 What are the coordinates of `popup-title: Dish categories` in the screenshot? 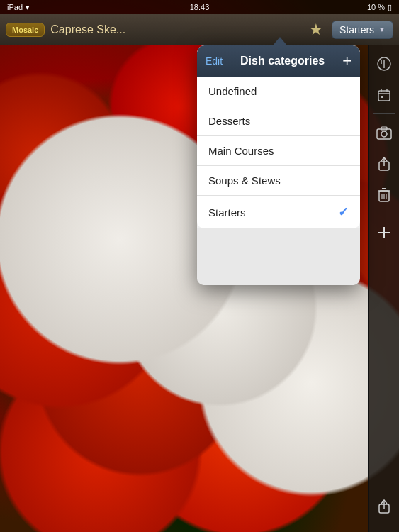 It's located at (282, 61).